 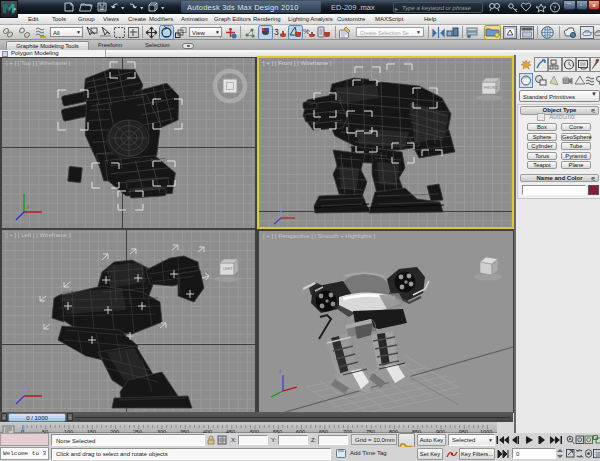 What do you see at coordinates (491, 88) in the screenshot?
I see `svg-text: FRONT` at bounding box center [491, 88].